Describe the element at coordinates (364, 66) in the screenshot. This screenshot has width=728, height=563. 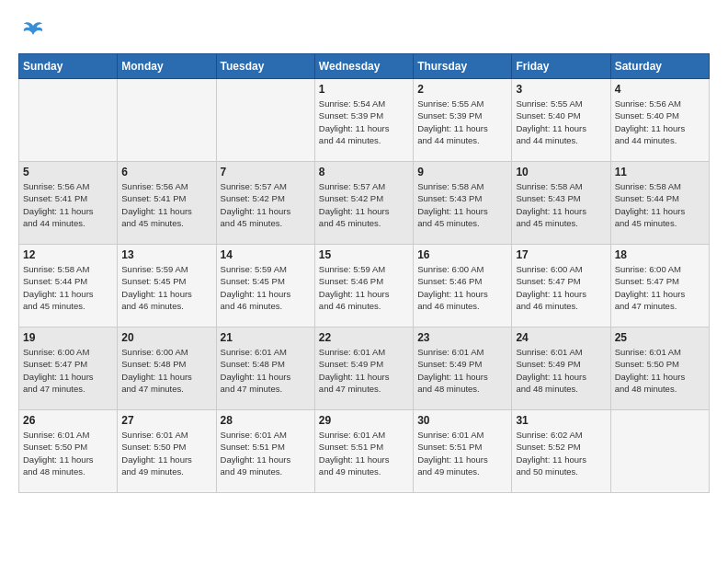
I see `calendar-header-row: SundayMondayTuesdayWednesdayThursdayFrid…` at that location.